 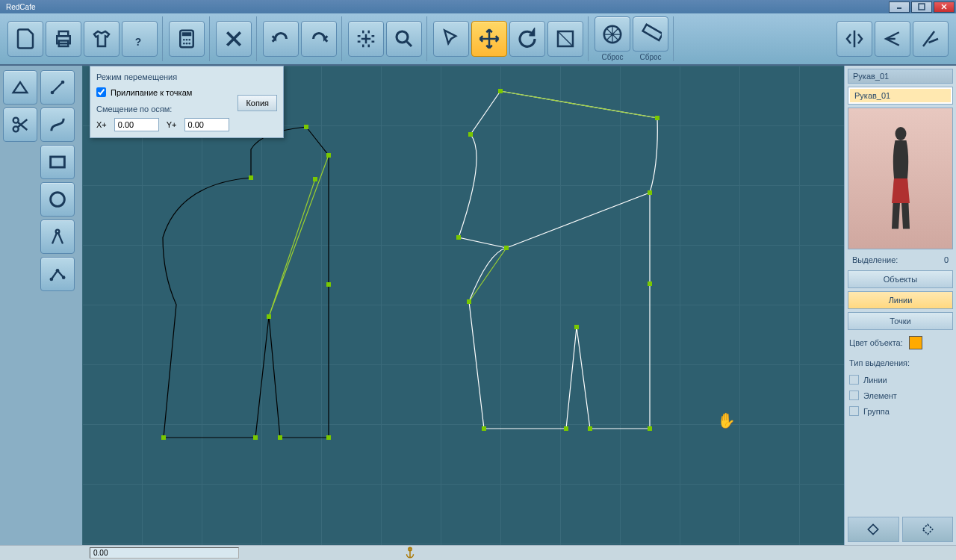 I want to click on mirror-button, so click(x=565, y=39).